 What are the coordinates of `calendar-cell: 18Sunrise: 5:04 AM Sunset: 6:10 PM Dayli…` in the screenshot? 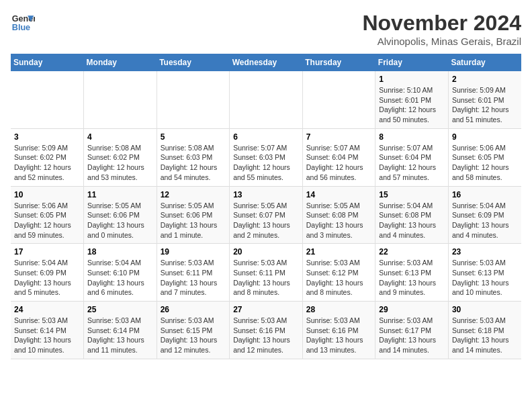 It's located at (121, 273).